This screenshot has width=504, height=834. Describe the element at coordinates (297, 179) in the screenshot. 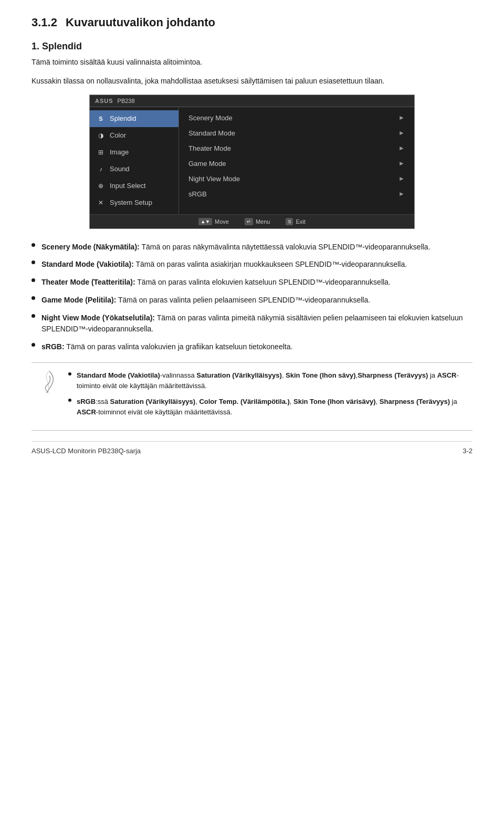

I see `menu-item-nightview: Night View Mode ►` at that location.